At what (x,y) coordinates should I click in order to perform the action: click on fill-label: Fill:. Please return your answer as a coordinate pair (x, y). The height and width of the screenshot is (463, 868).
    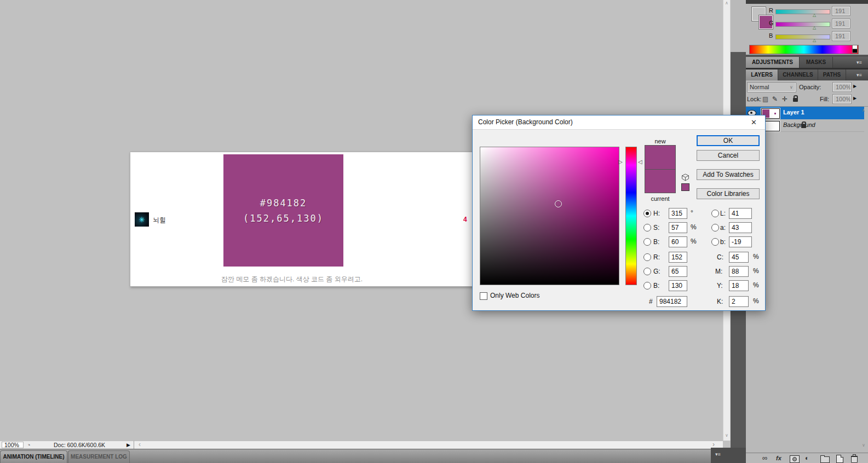
    Looking at the image, I should click on (825, 99).